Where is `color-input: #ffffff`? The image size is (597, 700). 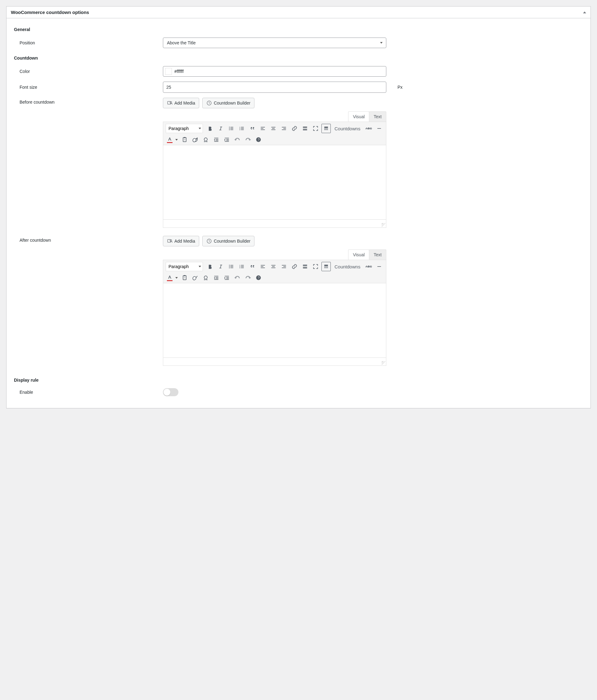 color-input: #ffffff is located at coordinates (274, 72).